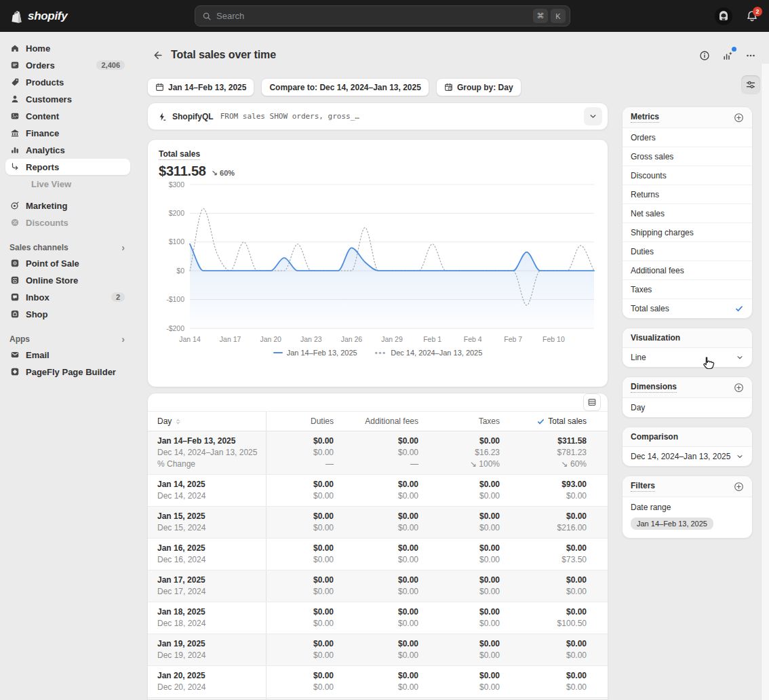  Describe the element at coordinates (554, 421) in the screenshot. I see `column-header-total-sales: Total sales` at that location.